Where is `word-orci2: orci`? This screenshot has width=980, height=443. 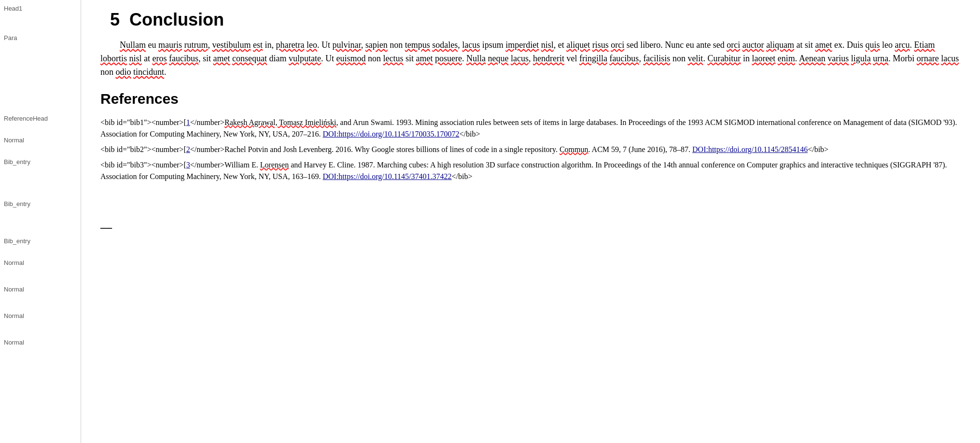 word-orci2: orci is located at coordinates (733, 45).